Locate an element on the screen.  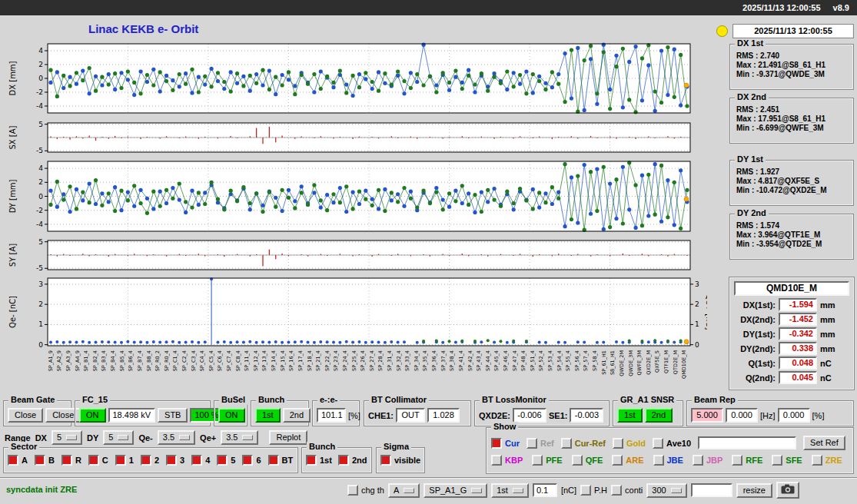
page-title: Linac KEKB e- Orbit is located at coordinates (143, 29).